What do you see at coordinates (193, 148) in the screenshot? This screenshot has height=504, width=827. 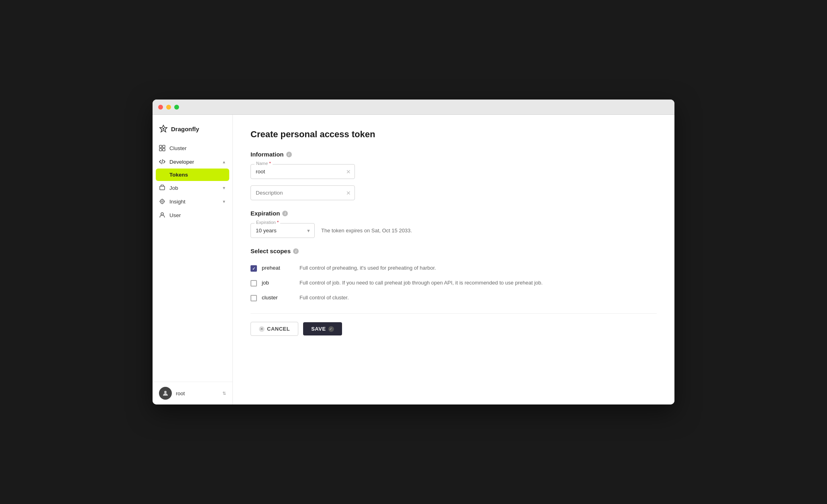 I see `sidebar-item-cluster: Cluster` at bounding box center [193, 148].